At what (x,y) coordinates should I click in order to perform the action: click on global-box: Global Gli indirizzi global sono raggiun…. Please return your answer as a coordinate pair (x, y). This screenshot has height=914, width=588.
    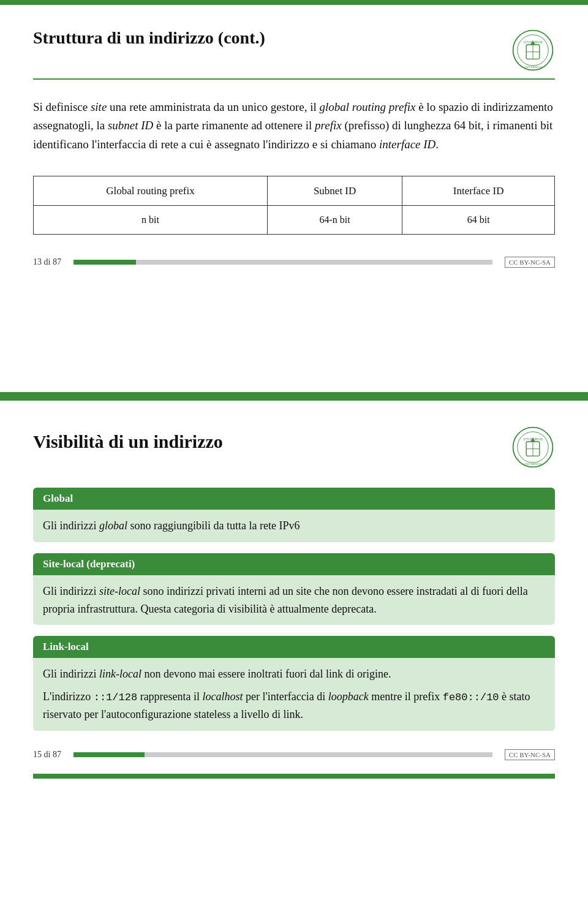
    Looking at the image, I should click on (294, 515).